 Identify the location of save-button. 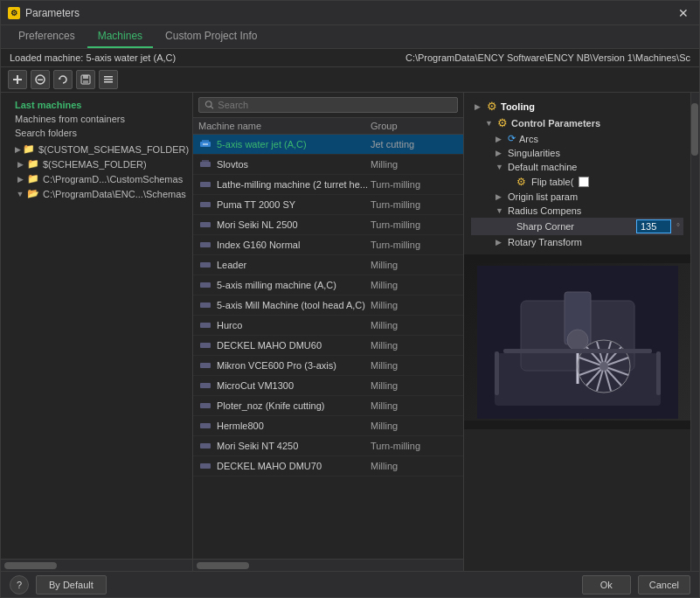
(86, 80).